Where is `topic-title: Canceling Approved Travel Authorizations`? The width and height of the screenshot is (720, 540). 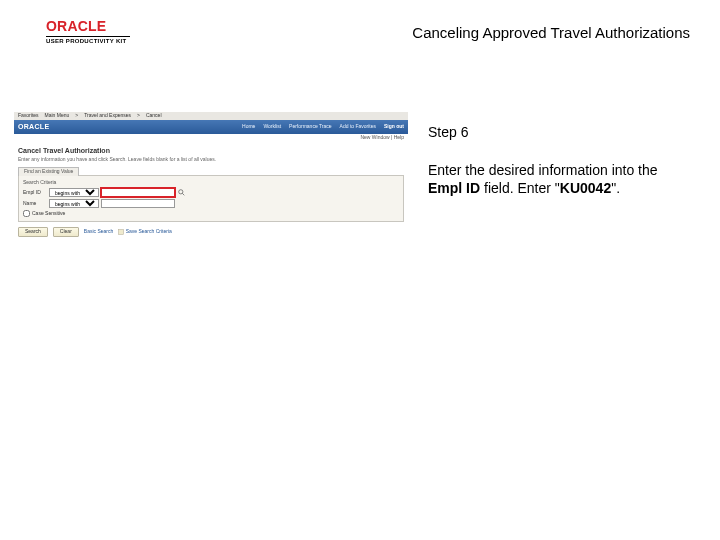 topic-title: Canceling Approved Travel Authorizations is located at coordinates (551, 32).